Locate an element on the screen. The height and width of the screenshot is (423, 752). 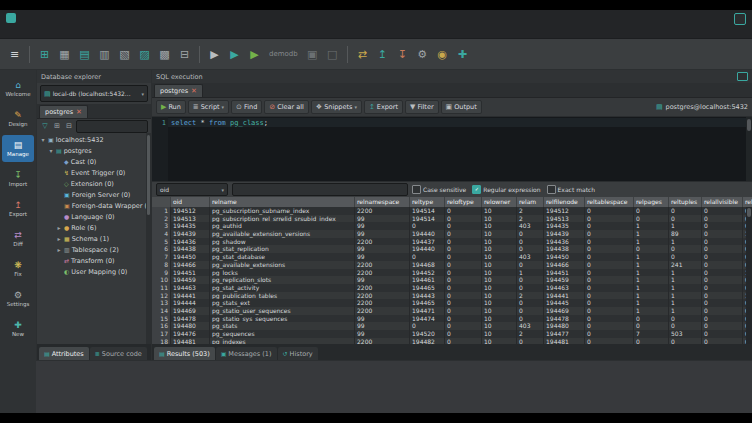
snippets-button: ❖Snippets▾ is located at coordinates (336, 107).